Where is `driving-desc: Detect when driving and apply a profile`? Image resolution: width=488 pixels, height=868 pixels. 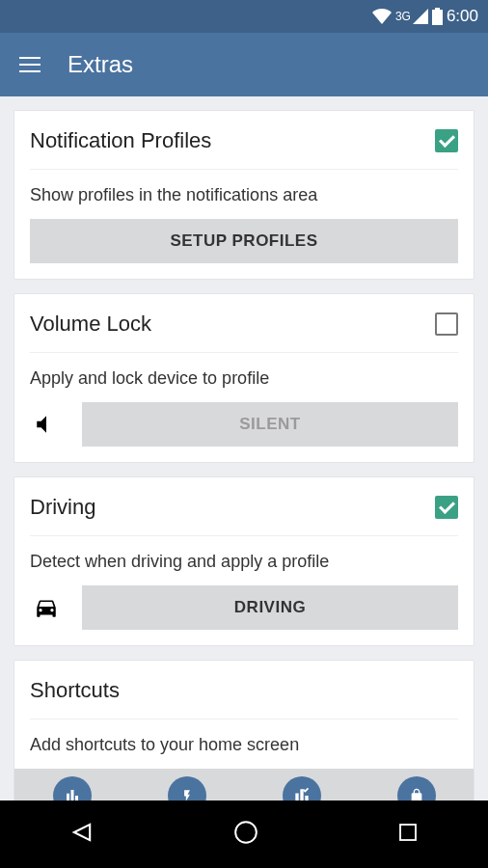 driving-desc: Detect when driving and apply a profile is located at coordinates (244, 561).